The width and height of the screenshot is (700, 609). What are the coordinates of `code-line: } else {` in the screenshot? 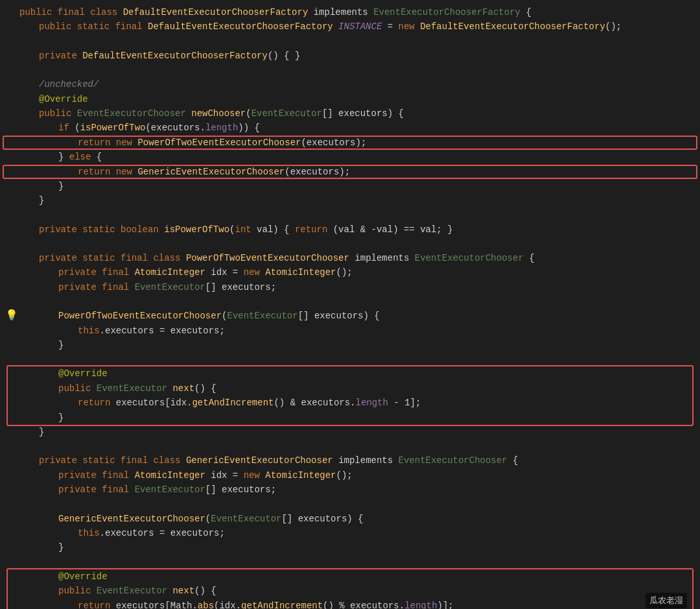 It's located at (350, 157).